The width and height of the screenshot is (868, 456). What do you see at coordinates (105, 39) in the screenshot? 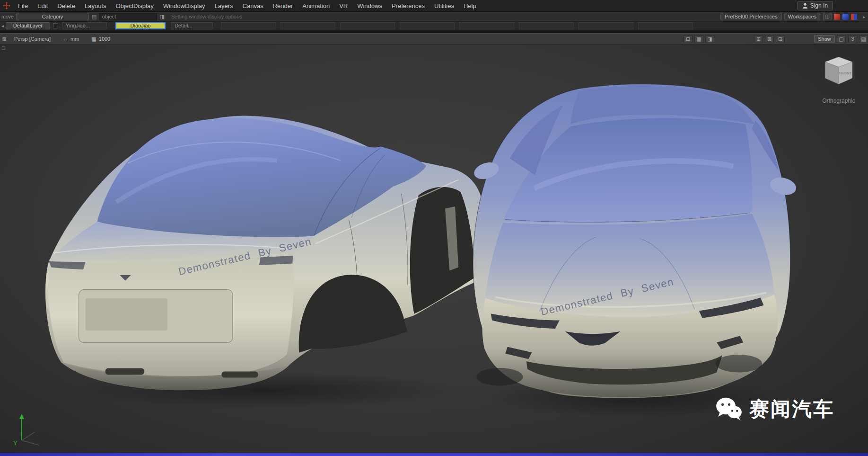
I see `grid-size-value: 1000` at bounding box center [105, 39].